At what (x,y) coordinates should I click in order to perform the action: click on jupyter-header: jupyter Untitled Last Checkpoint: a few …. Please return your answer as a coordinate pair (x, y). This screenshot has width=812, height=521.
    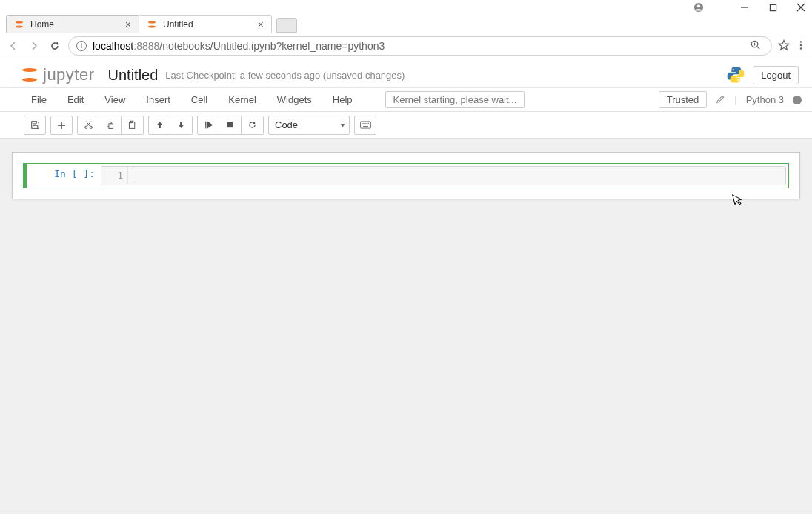
    Looking at the image, I should click on (406, 74).